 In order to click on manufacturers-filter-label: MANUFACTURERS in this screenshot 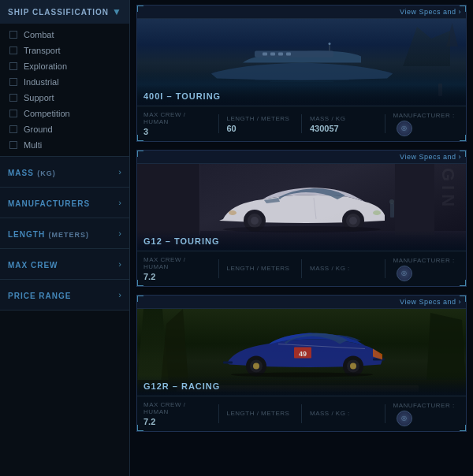, I will do `click(49, 203)`.